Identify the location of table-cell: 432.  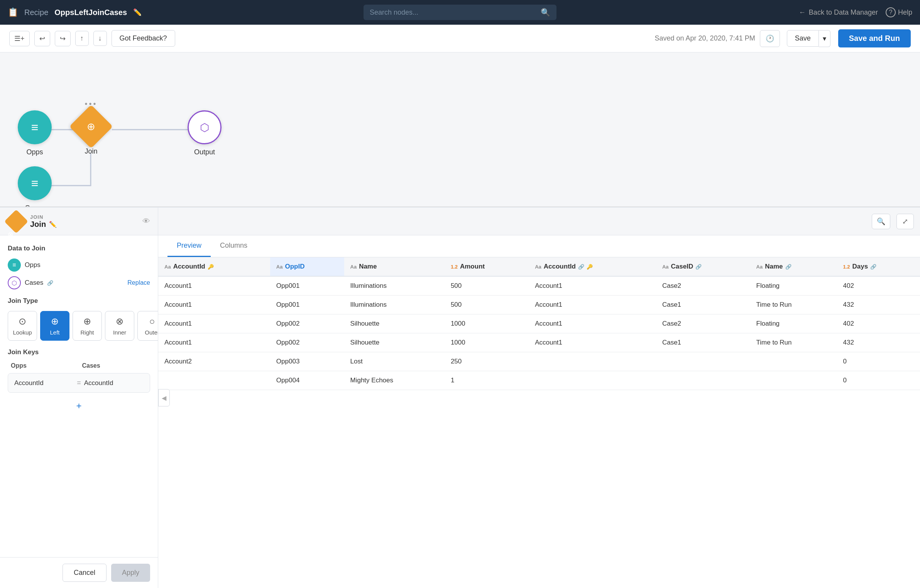
(878, 343).